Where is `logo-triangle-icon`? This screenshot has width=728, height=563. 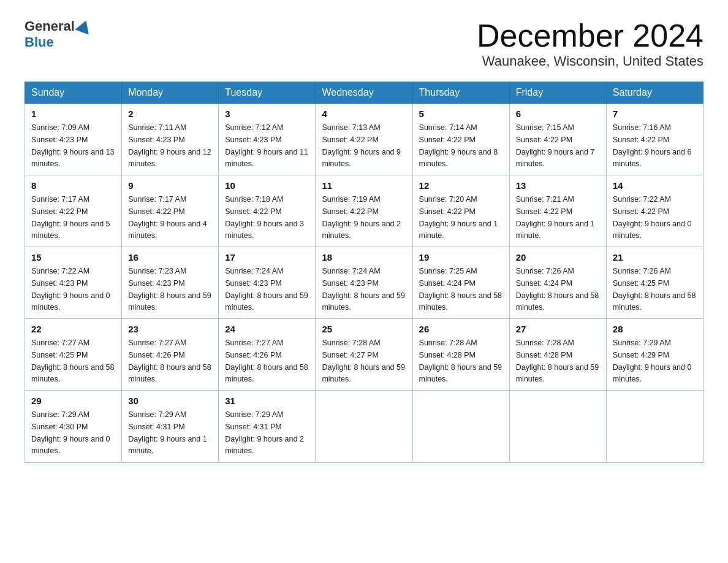
logo-triangle-icon is located at coordinates (83, 26).